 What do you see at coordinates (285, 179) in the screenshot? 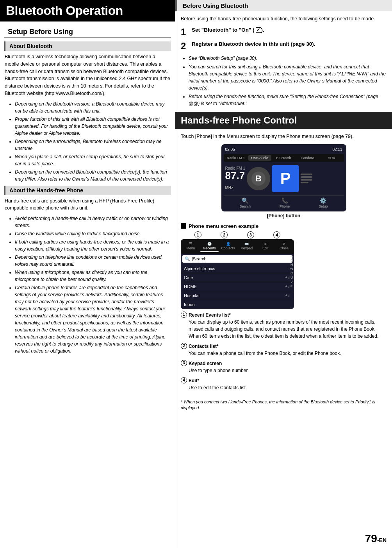
I see `ps-p-button: P` at bounding box center [285, 179].